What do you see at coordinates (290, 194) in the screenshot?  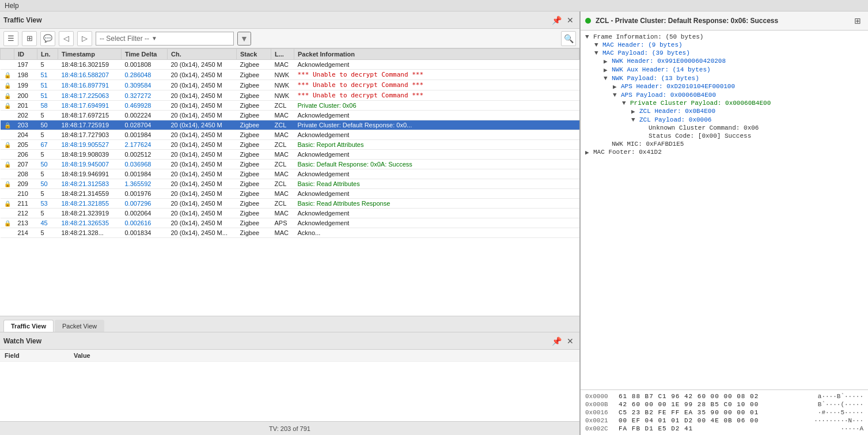 I see `table-row: 210 5 18:48:21.314559 0.001976 20 (0x14)…` at bounding box center [290, 194].